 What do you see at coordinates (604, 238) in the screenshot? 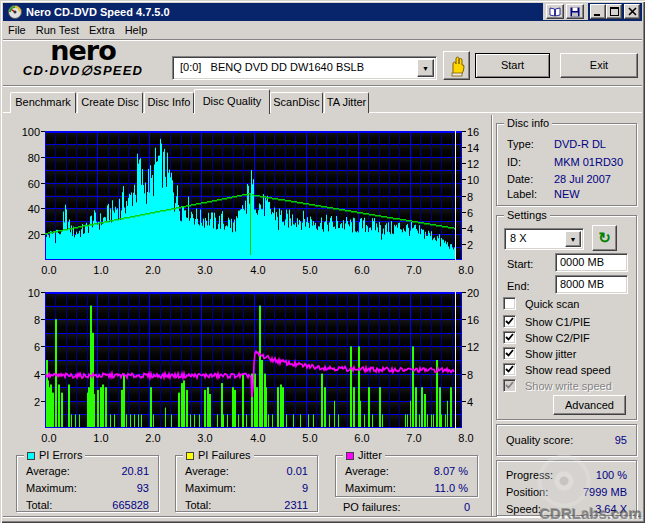
I see `refresh-button: ↻` at bounding box center [604, 238].